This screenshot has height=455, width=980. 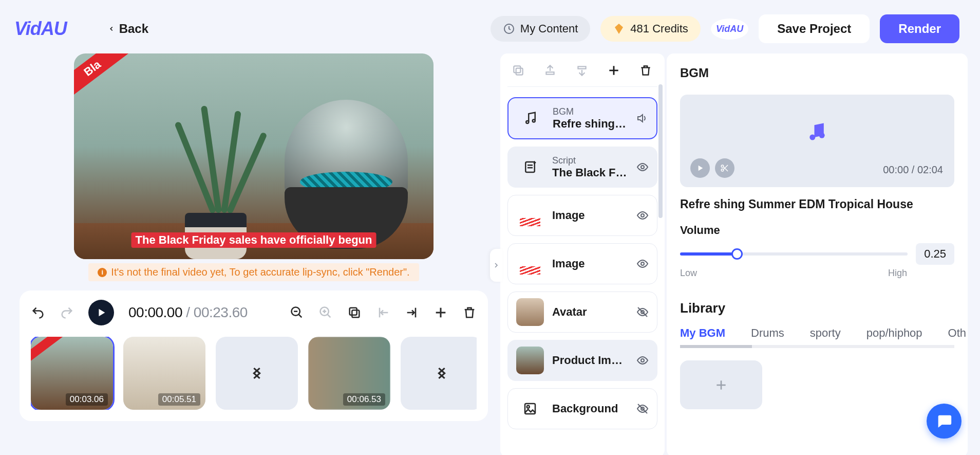 I want to click on duplicate-button, so click(x=354, y=313).